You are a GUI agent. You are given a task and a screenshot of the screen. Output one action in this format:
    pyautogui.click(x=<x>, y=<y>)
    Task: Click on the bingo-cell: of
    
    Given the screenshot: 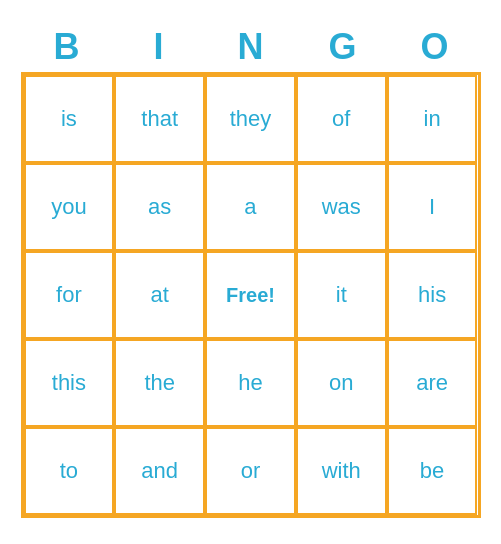 What is the action you would take?
    pyautogui.click(x=342, y=119)
    